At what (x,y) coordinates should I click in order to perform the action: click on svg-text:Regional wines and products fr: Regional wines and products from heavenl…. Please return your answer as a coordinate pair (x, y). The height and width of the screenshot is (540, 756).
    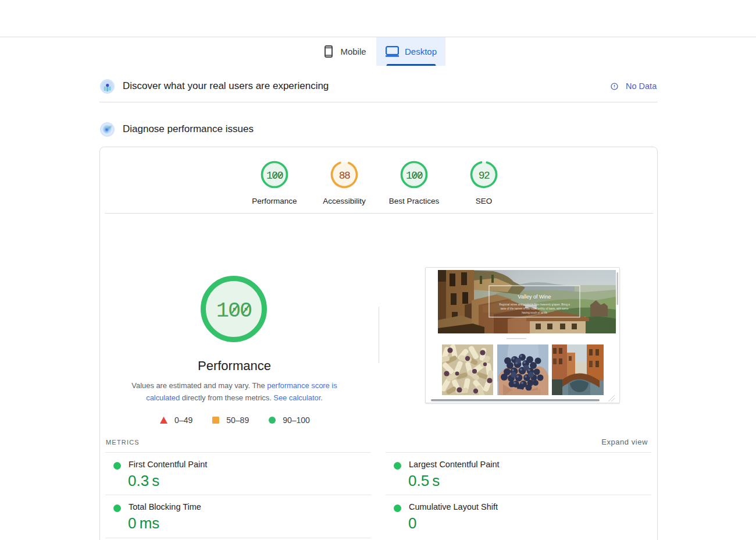
    Looking at the image, I should click on (534, 305).